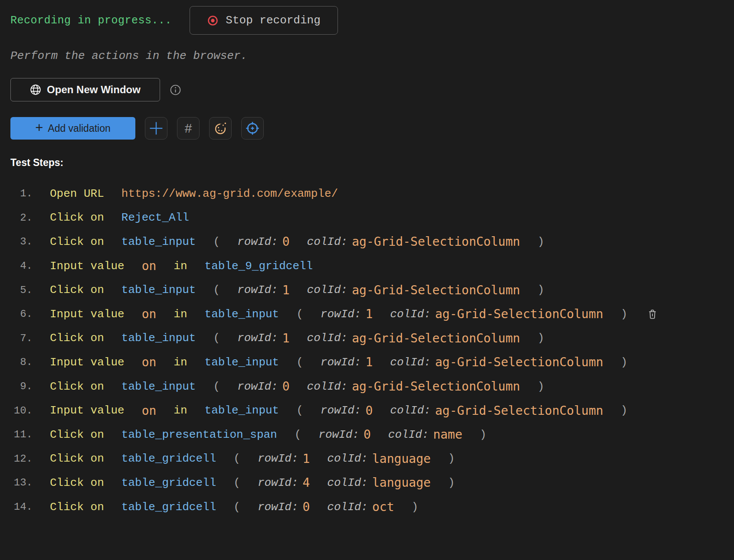  I want to click on step-url-link: https://www.ag-grid.com/example/, so click(230, 194).